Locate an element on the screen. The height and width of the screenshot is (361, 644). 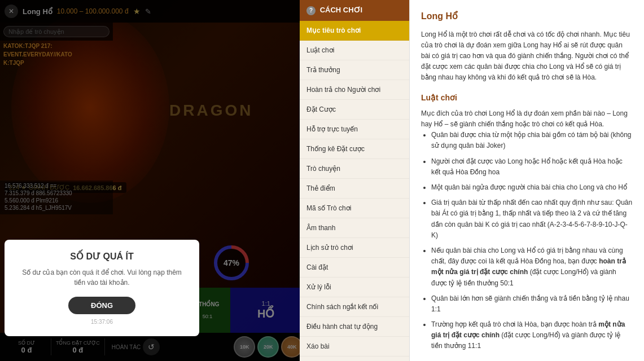
help-menu-support: Hỗ trợ trực tuyến is located at coordinates (354, 130).